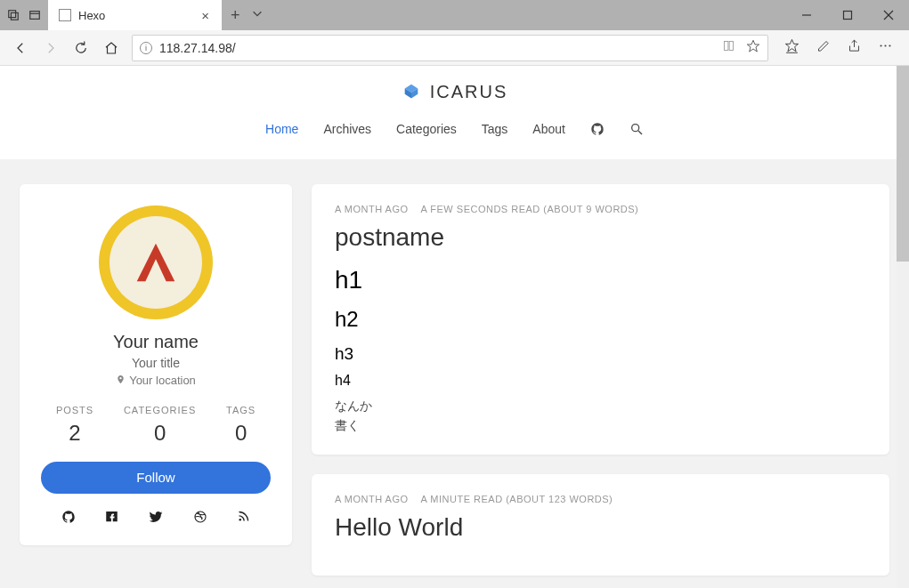 This screenshot has width=909, height=588. I want to click on post-meta: A MONTH AGO A MINUTE READ (ABOUT 123 WOR…, so click(600, 499).